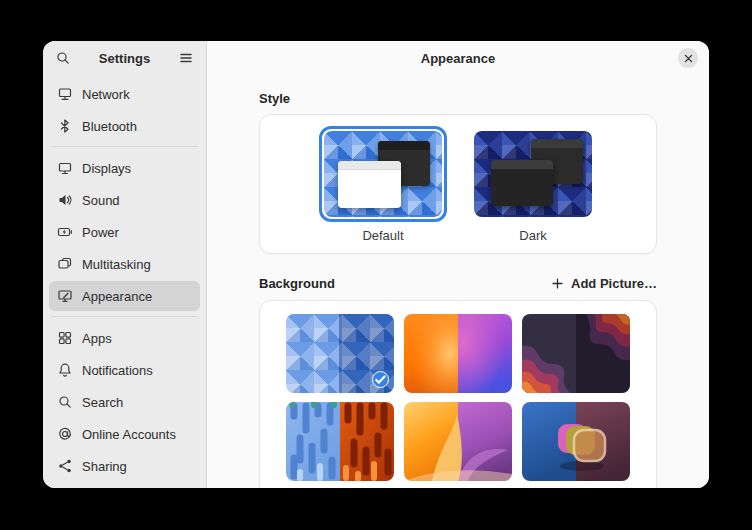  What do you see at coordinates (688, 58) in the screenshot?
I see `close-icon` at bounding box center [688, 58].